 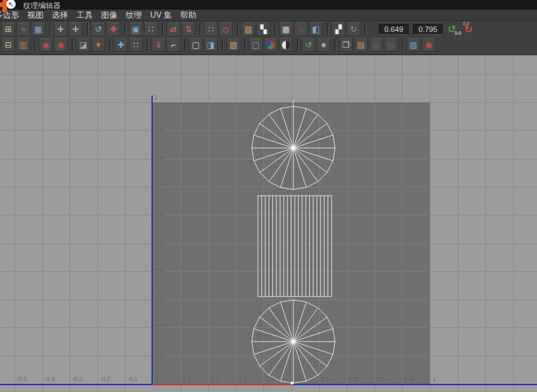 What do you see at coordinates (222, 385) in the screenshot?
I see `u-axis-red-segment` at bounding box center [222, 385].